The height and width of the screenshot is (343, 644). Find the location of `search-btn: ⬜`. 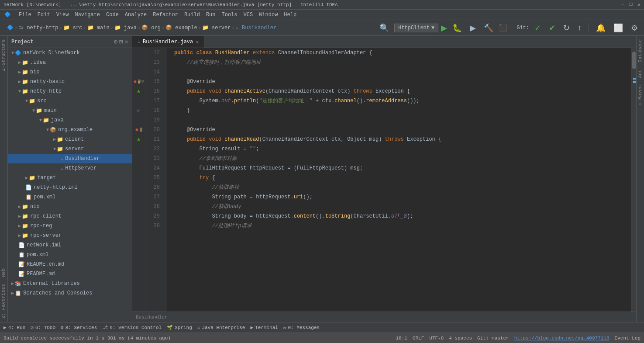

search-btn: ⬜ is located at coordinates (618, 28).